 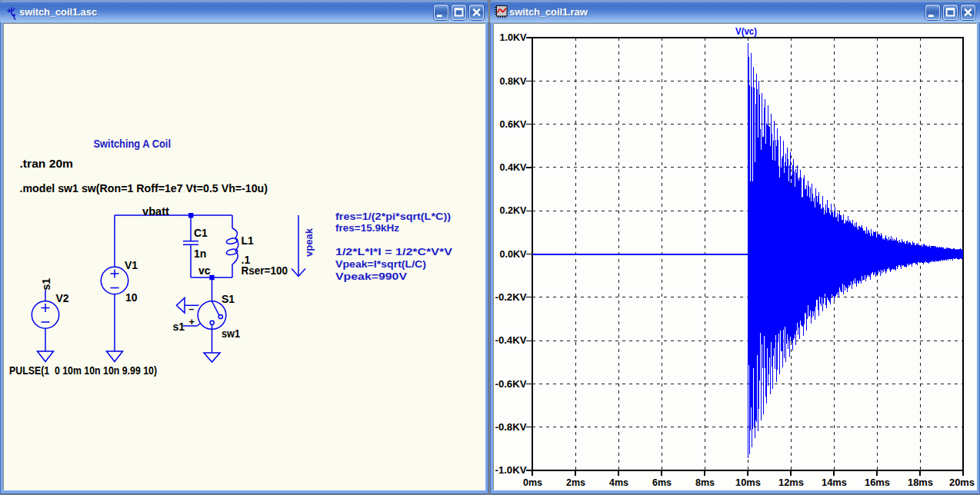 I want to click on svg-text: fres=15.9kHz, so click(x=368, y=228).